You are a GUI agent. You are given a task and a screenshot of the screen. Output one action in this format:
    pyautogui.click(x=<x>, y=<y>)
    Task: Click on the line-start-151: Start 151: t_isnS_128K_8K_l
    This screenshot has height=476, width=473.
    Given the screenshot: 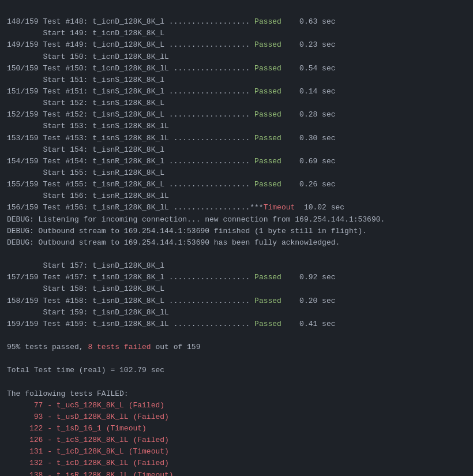 What is the action you would take?
    pyautogui.click(x=85, y=80)
    